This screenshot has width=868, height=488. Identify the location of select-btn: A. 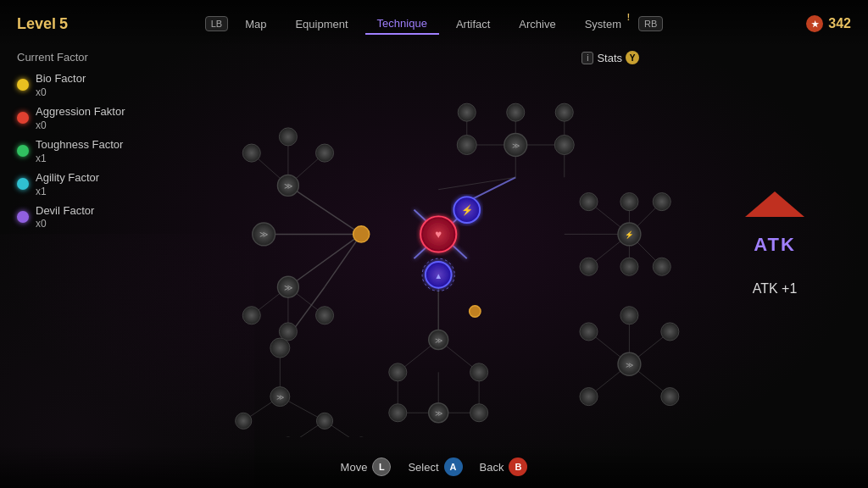
(453, 467).